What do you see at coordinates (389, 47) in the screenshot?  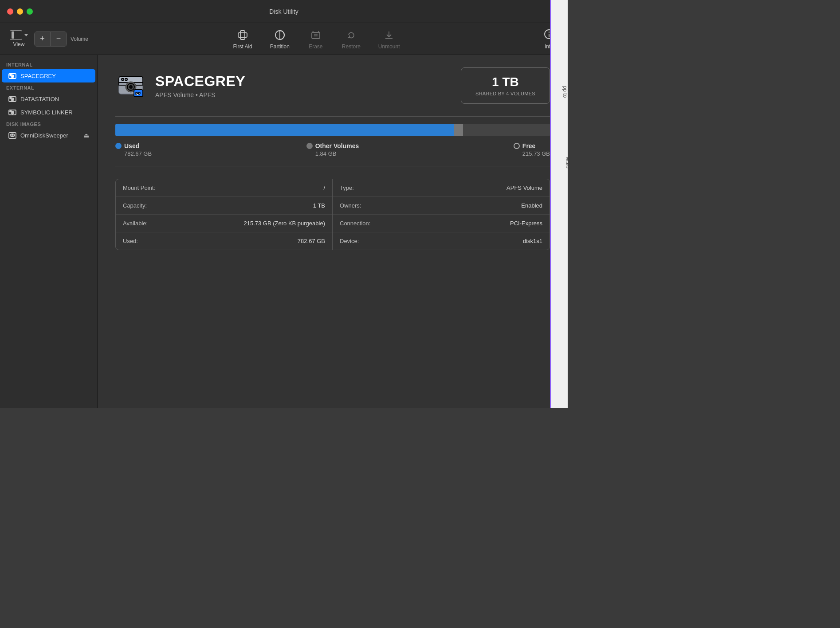 I see `unmount-label: Unmount` at bounding box center [389, 47].